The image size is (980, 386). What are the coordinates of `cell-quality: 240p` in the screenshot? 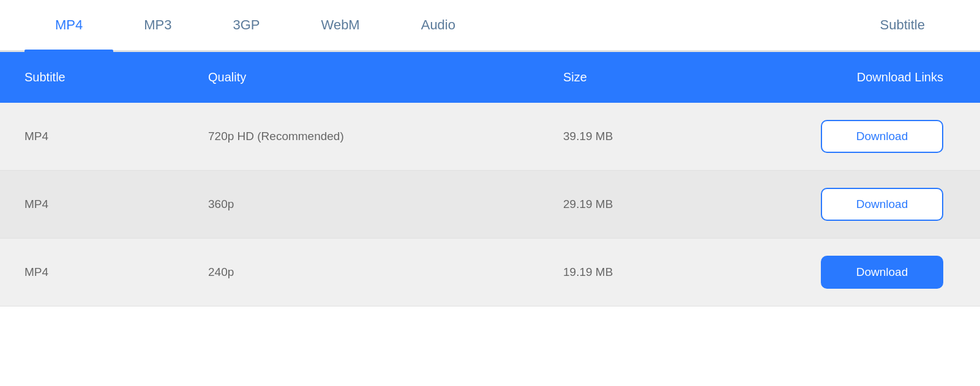 It's located at (386, 272).